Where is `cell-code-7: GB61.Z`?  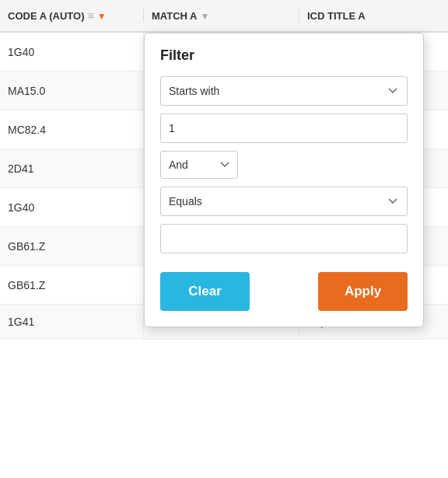
cell-code-7: GB61.Z is located at coordinates (72, 284).